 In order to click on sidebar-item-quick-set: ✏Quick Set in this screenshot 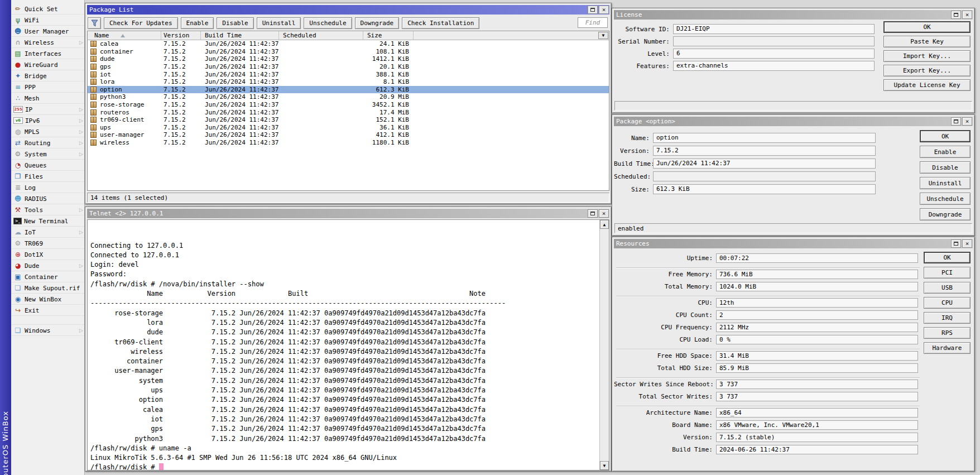, I will do `click(48, 9)`.